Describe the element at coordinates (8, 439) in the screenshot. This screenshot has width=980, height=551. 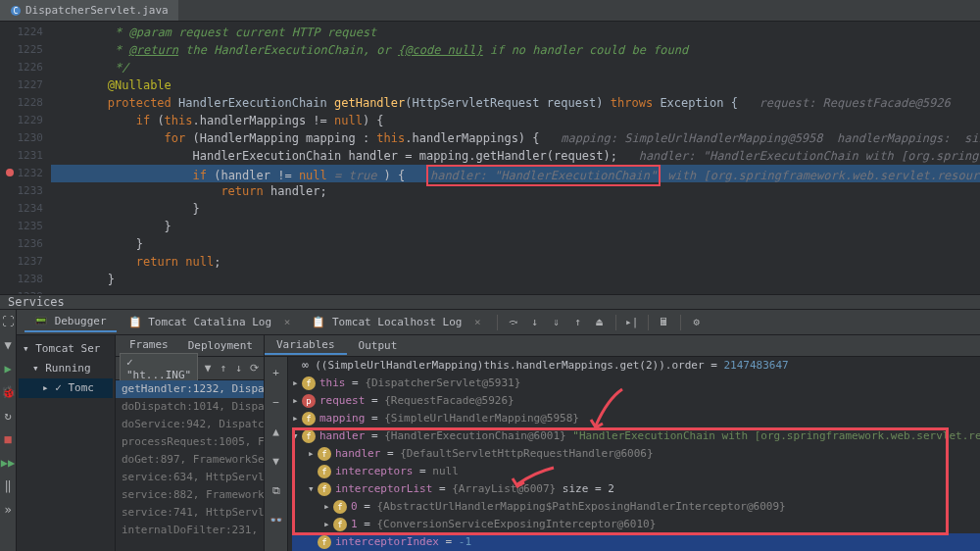
I see `stop-icon: ■` at that location.